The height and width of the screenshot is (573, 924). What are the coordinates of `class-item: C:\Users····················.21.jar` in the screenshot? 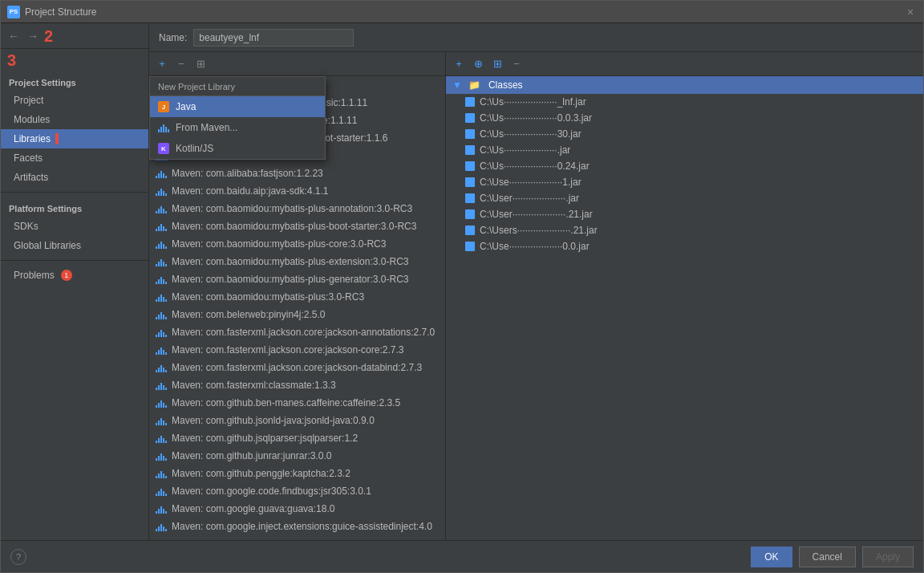 It's located at (685, 230).